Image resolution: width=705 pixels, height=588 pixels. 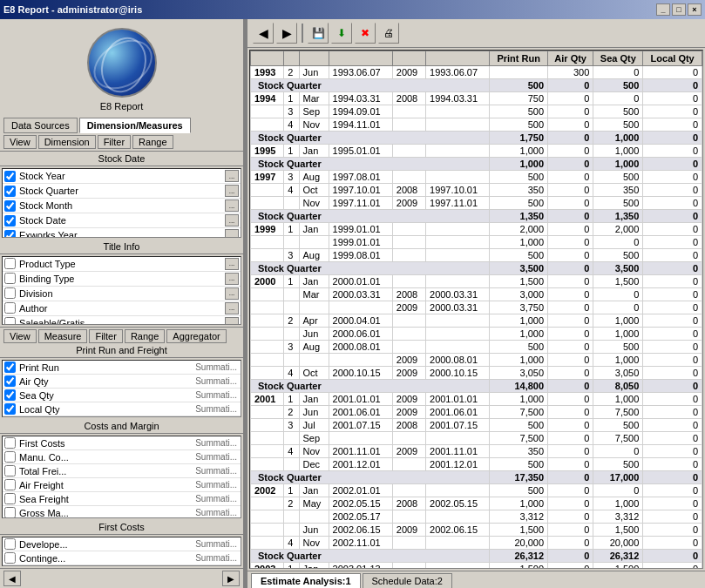 I want to click on dimension-item: Stock Year ..., so click(x=122, y=176).